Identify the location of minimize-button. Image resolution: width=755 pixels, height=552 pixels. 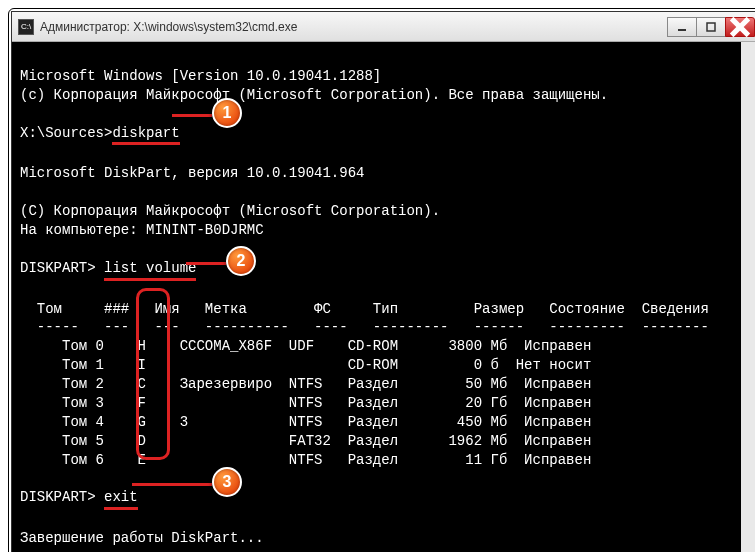
(682, 27).